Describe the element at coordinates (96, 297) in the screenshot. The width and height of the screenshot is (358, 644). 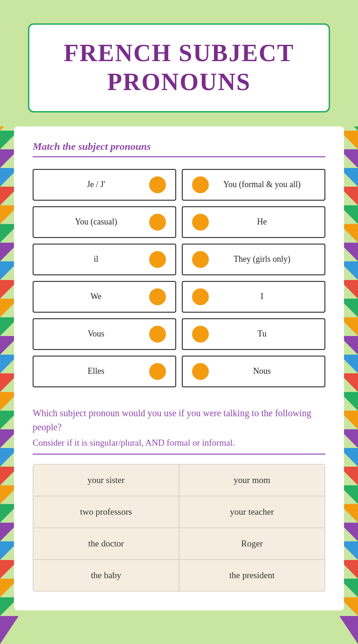
I see `left-item-label-3: We` at that location.